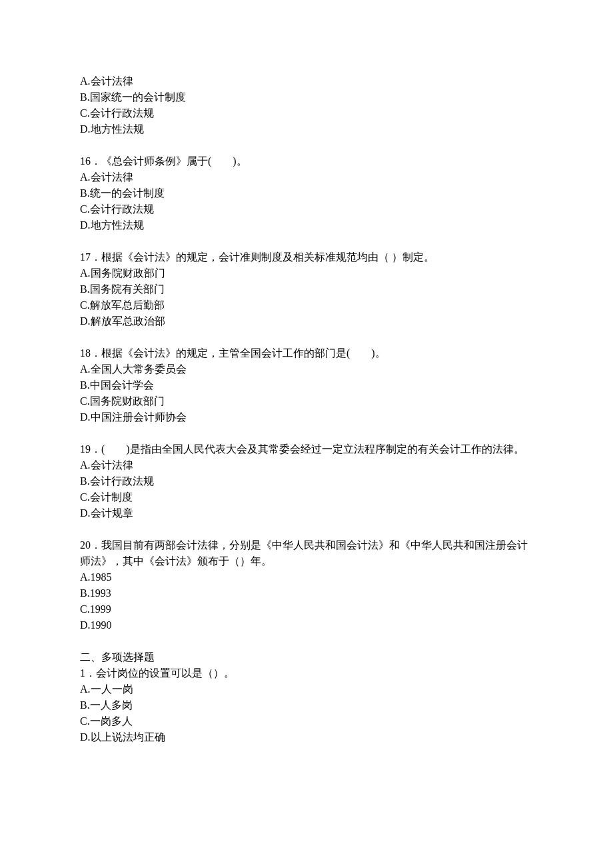  What do you see at coordinates (306, 369) in the screenshot?
I see `option-a: A.全国人大常务委员会` at bounding box center [306, 369].